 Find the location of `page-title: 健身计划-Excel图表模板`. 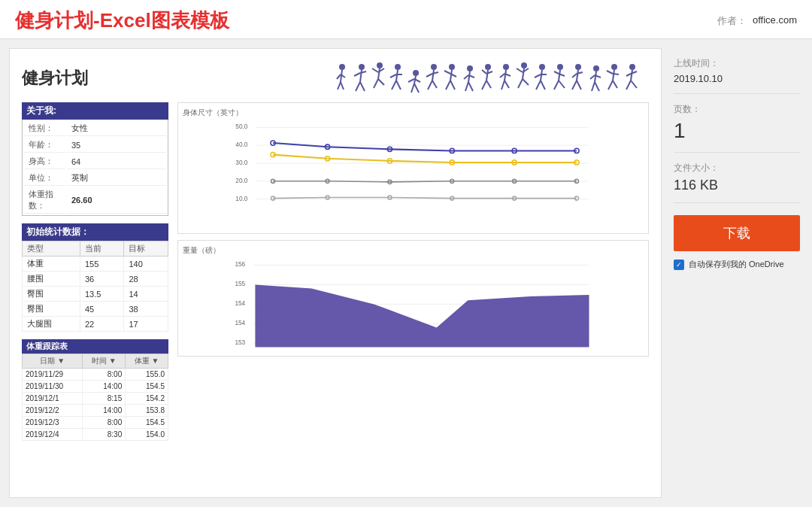

page-title: 健身计划-Excel图表模板 is located at coordinates (122, 21).